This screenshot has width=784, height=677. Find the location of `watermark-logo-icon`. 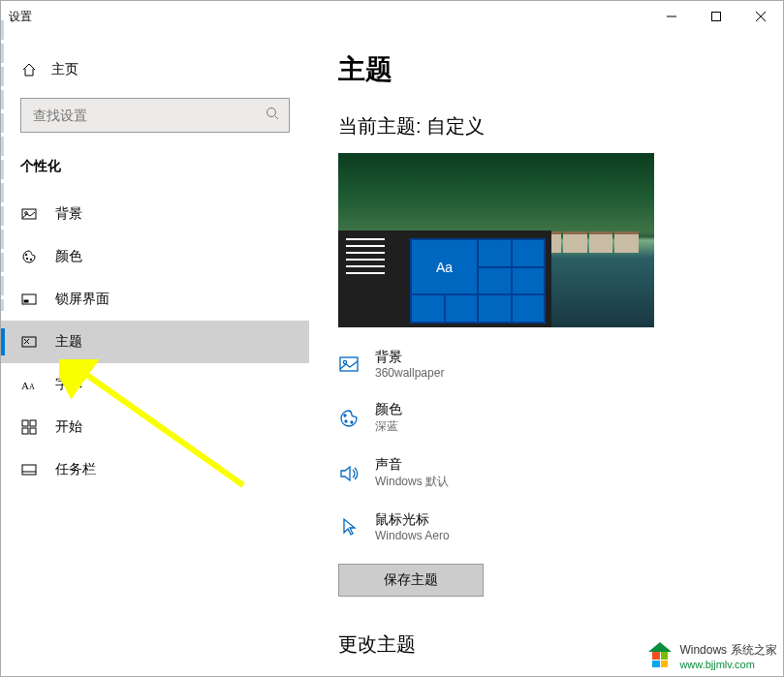

watermark-logo-icon is located at coordinates (660, 656).